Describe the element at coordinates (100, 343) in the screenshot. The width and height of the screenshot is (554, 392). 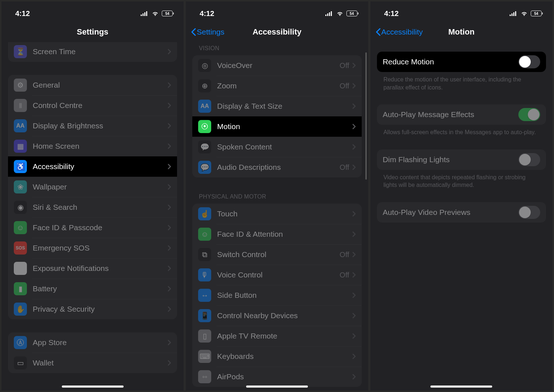
I see `row-label: App Store` at that location.